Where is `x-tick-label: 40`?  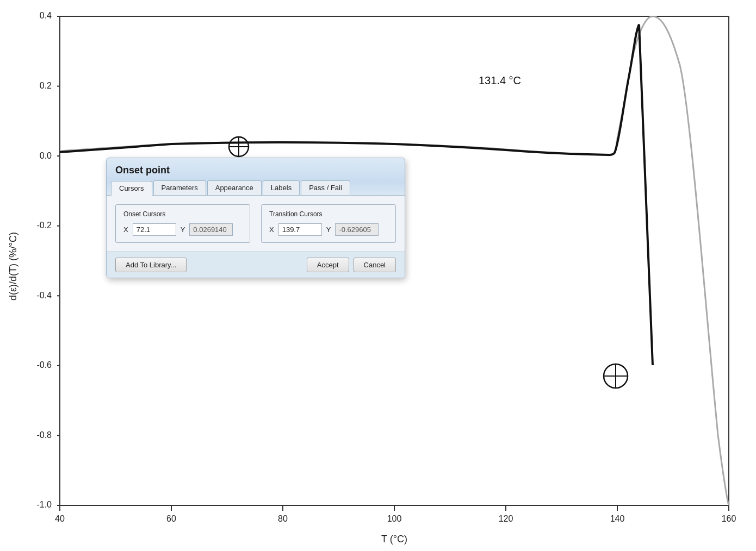 x-tick-label: 40 is located at coordinates (60, 518).